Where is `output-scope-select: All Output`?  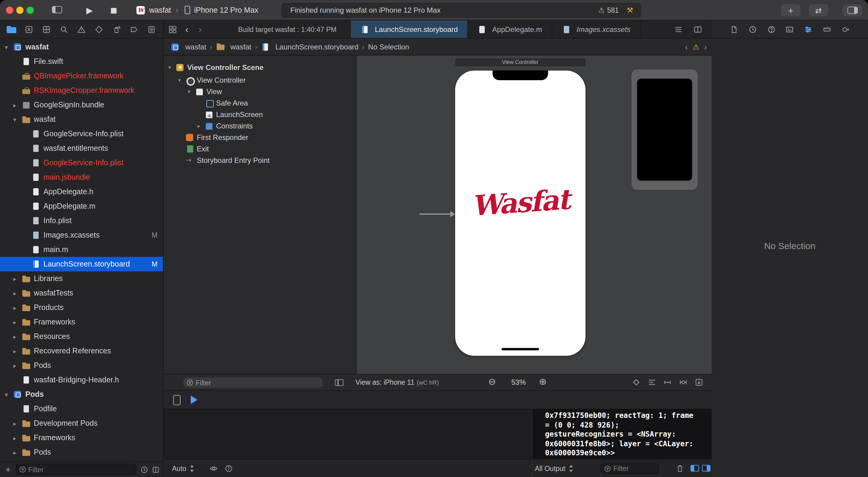
output-scope-select: All Output is located at coordinates (550, 468).